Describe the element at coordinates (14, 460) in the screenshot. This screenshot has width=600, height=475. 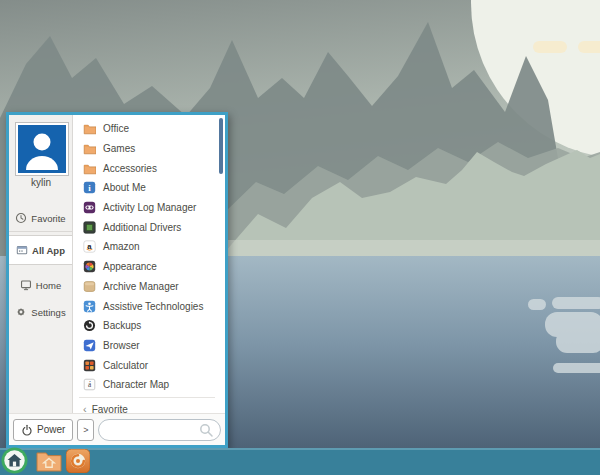
I see `start-home-icon` at that location.